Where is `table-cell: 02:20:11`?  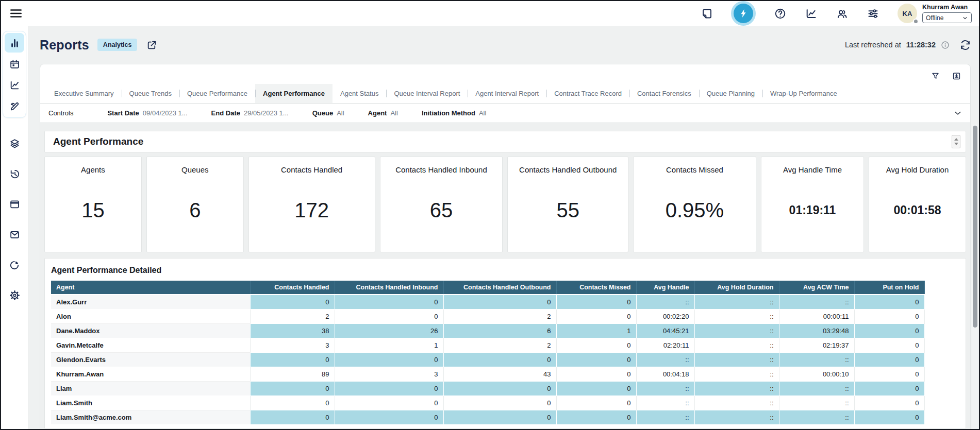
table-cell: 02:20:11 is located at coordinates (665, 346).